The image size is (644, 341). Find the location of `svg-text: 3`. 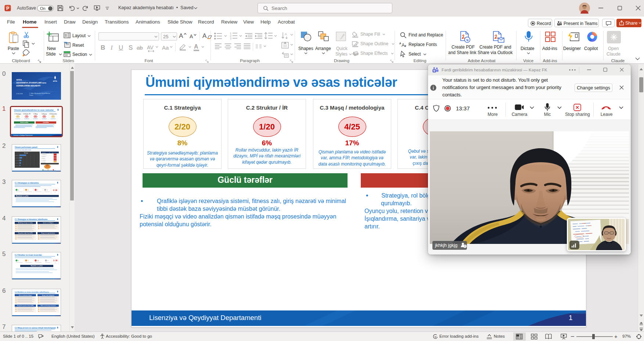

svg-text: 3 is located at coordinates (231, 38).